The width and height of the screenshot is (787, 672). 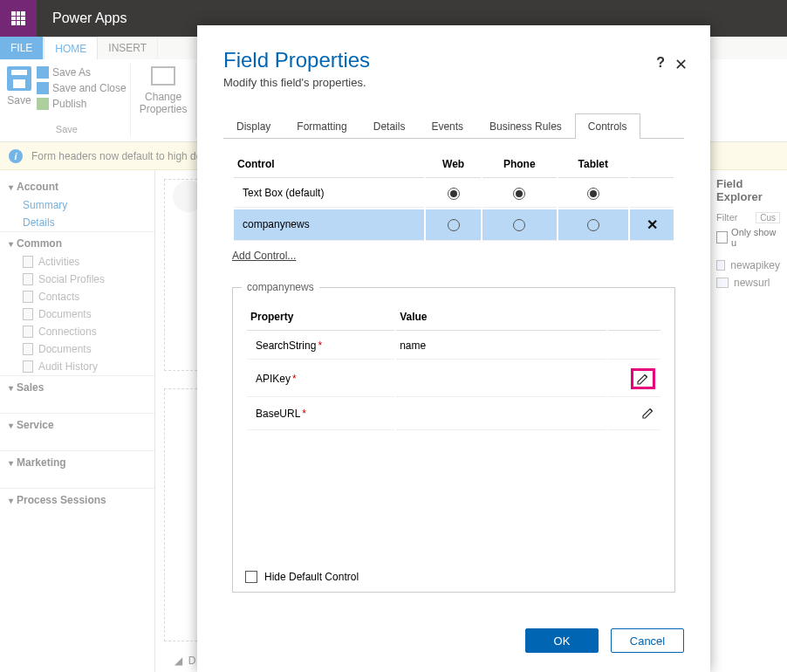 I want to click on col-phone: Phone, so click(x=520, y=164).